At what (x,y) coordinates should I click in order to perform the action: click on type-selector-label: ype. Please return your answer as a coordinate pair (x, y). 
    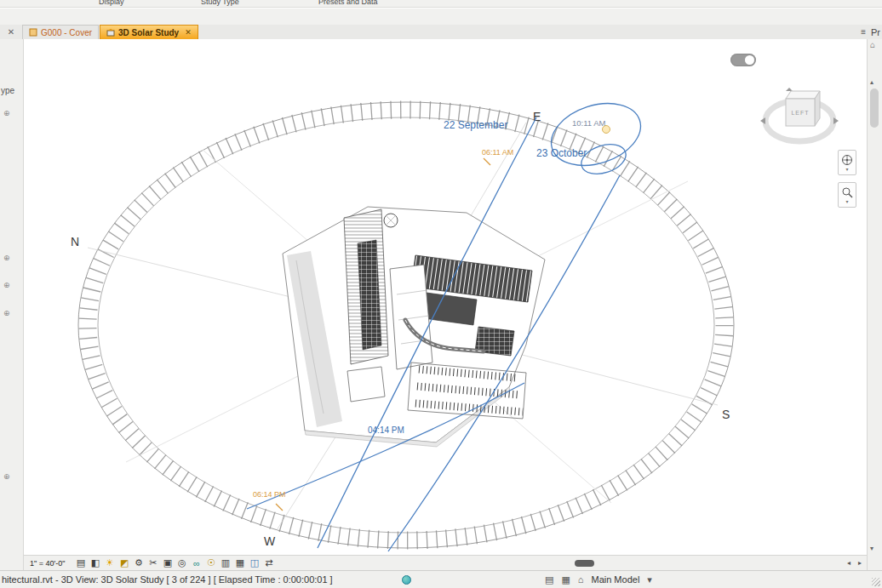
    Looking at the image, I should click on (8, 90).